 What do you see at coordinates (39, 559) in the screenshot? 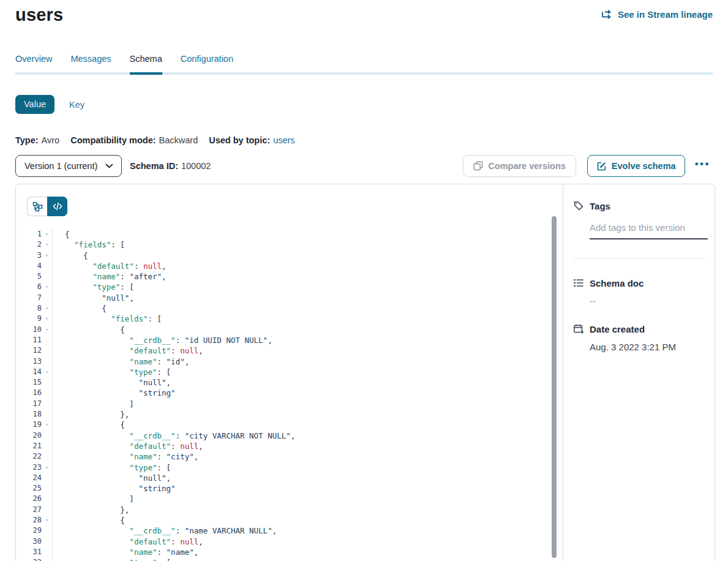
I see `gutter-row: 32▾` at bounding box center [39, 559].